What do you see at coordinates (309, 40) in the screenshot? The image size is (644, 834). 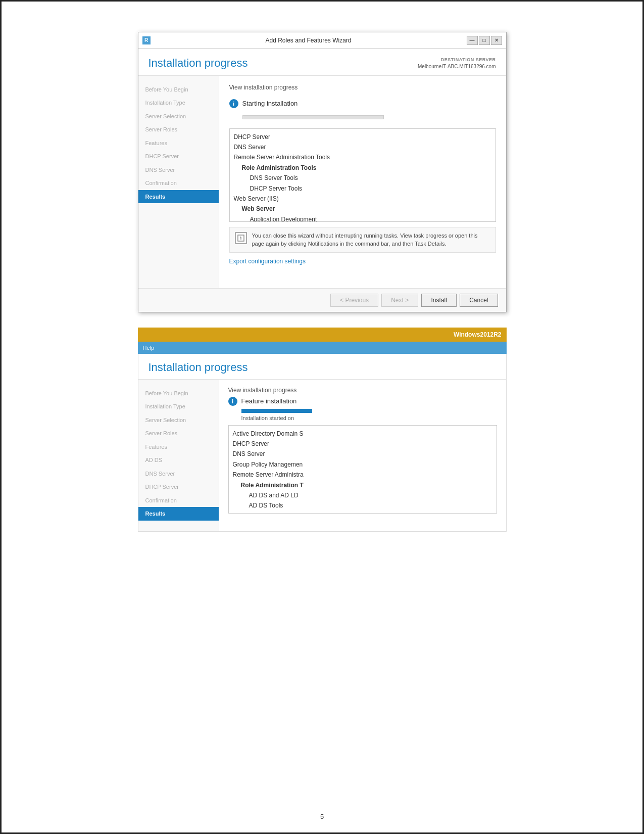 I see `window-title: Add Roles and Features Wizard` at bounding box center [309, 40].